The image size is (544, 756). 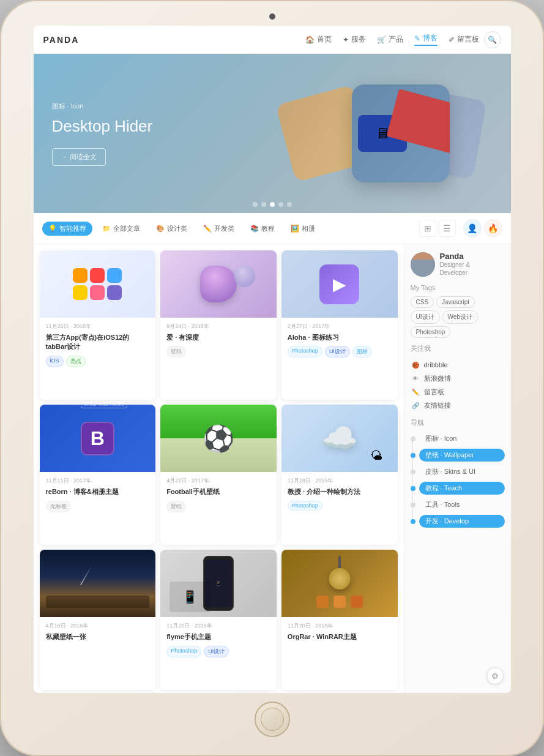 What do you see at coordinates (458, 488) in the screenshot?
I see `nav-item-tutorial: 教程 · Teach` at bounding box center [458, 488].